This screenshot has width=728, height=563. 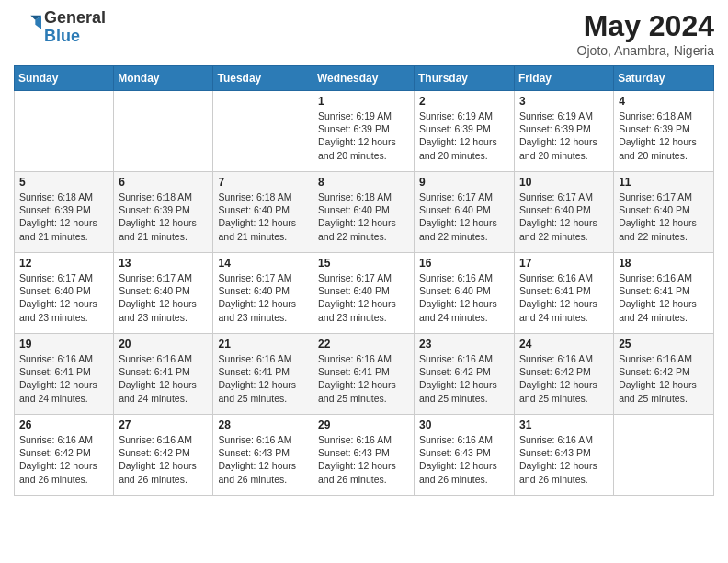 I want to click on header: General Blue May 2024 Ojoto, Anambra, Ni…, so click(x=364, y=33).